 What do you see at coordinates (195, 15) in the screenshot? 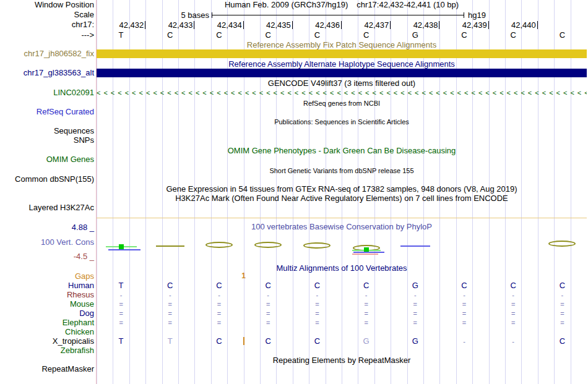
I see `scale-value: 5 bases` at bounding box center [195, 15].